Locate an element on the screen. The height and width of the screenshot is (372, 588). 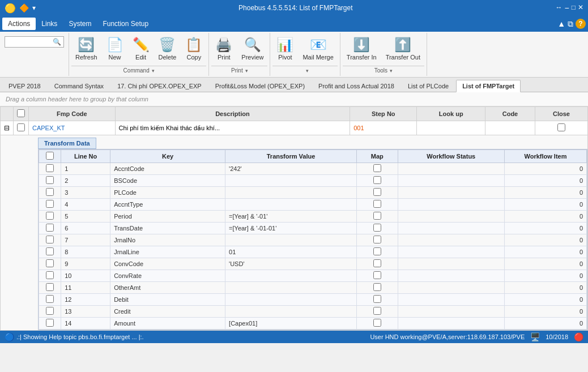
mail-merge-button: 📧 Mail Merge is located at coordinates (318, 49).